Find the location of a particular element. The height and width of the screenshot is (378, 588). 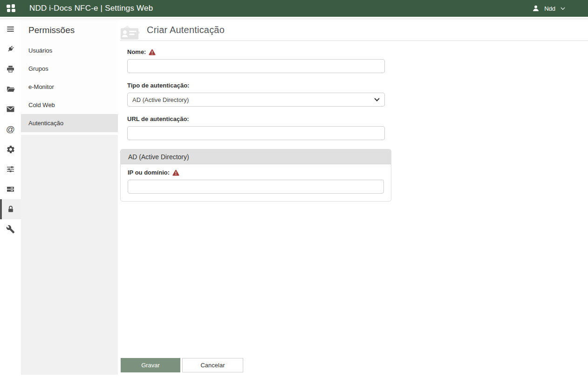

rail-item-printers is located at coordinates (10, 69).